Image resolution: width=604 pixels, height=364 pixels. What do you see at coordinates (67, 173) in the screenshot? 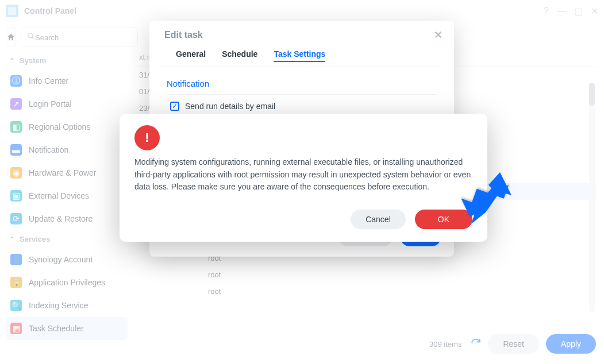
I see `sidebar-item-hardware-power: ◉Hardware & Power` at bounding box center [67, 173].